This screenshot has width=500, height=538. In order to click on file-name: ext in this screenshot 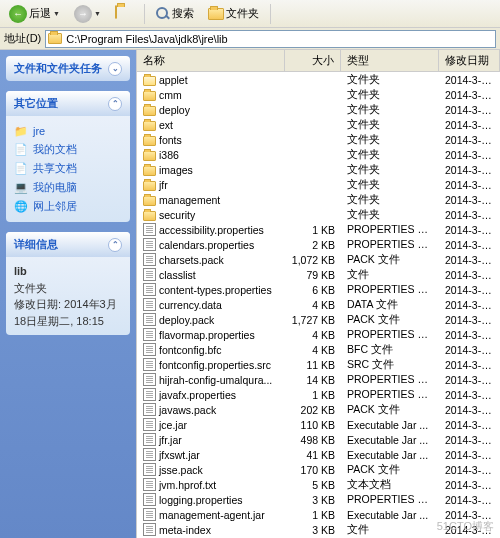, I will do `click(166, 125)`.